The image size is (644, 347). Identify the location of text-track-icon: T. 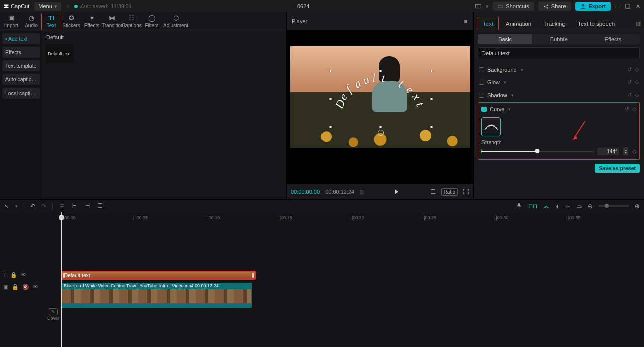
(5, 275).